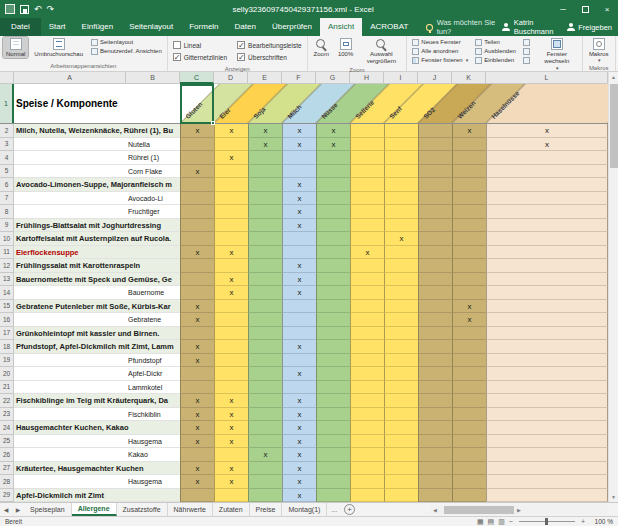 The width and height of the screenshot is (618, 526). Describe the element at coordinates (265, 482) in the screenshot. I see `allergen-cell-E28` at that location.